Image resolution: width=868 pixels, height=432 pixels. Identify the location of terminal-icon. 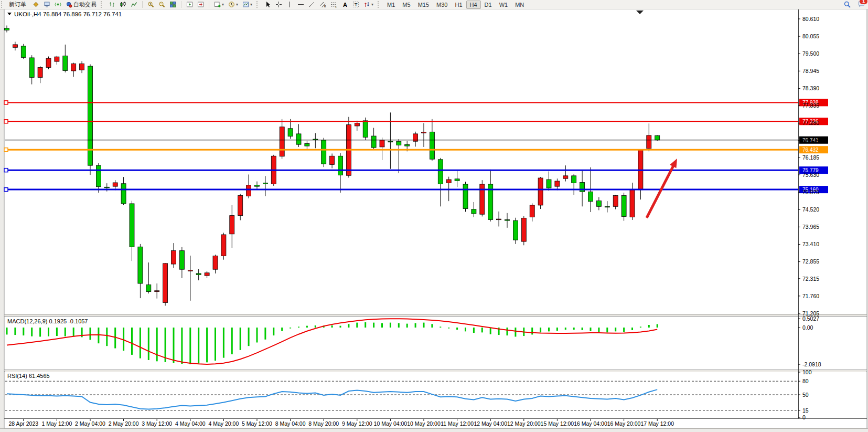
(47, 4).